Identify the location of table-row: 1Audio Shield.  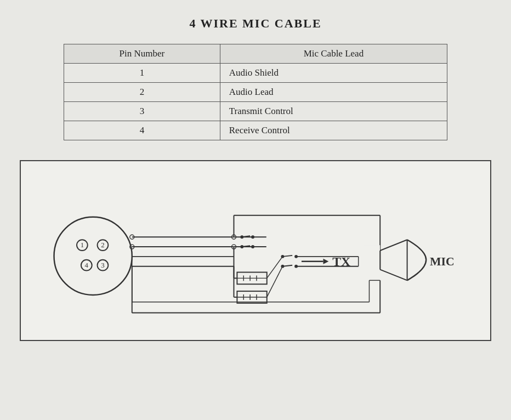
(256, 73).